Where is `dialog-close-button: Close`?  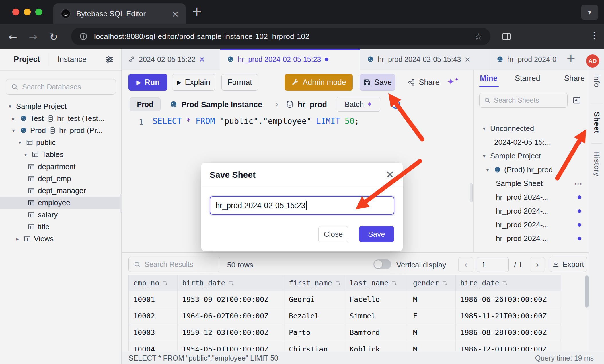
dialog-close-button: Close is located at coordinates (333, 234).